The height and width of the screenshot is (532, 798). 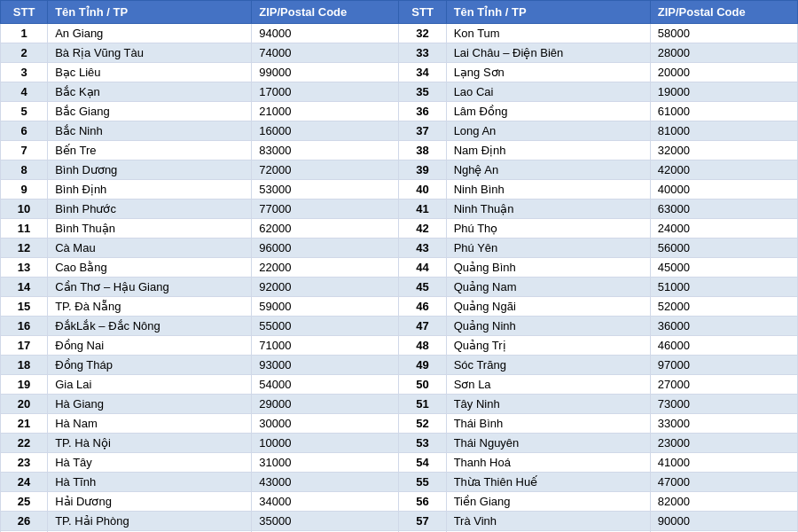 What do you see at coordinates (548, 326) in the screenshot?
I see `row-name-right: Quảng Ninh` at bounding box center [548, 326].